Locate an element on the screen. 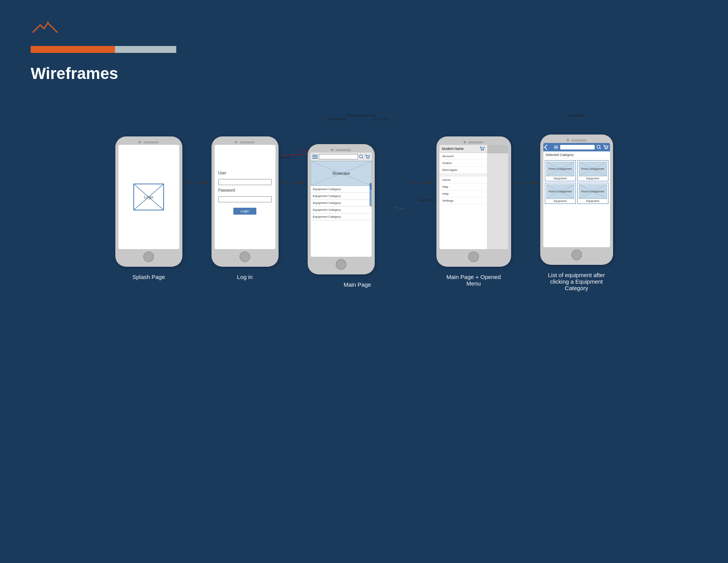 Image resolution: width=728 pixels, height=563 pixels. category-item-4: Equipment Category is located at coordinates (341, 210).